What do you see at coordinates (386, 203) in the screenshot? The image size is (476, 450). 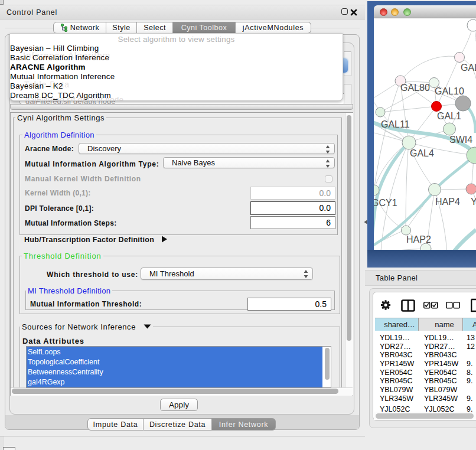 I see `svg-text: GCY1` at bounding box center [386, 203].